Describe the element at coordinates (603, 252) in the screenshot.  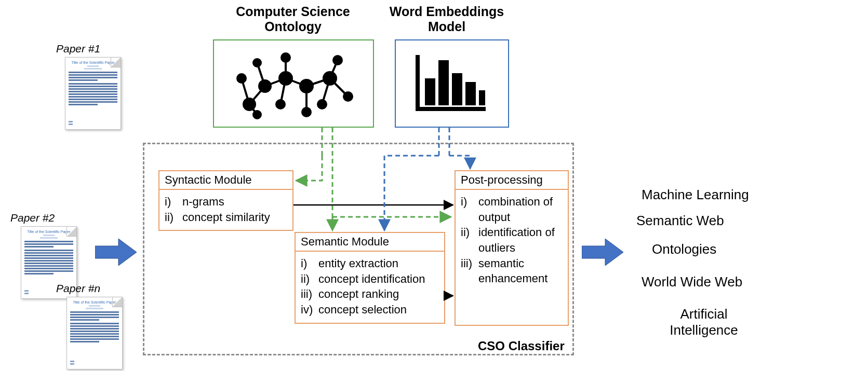
I see `output-arrow` at that location.